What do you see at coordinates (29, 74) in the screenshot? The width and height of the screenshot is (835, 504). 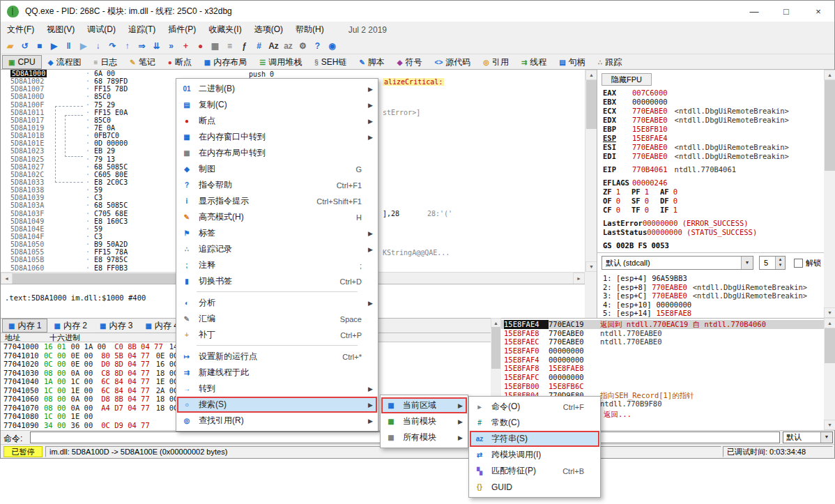 I see `disasm-address: 5D8A1000` at bounding box center [29, 74].